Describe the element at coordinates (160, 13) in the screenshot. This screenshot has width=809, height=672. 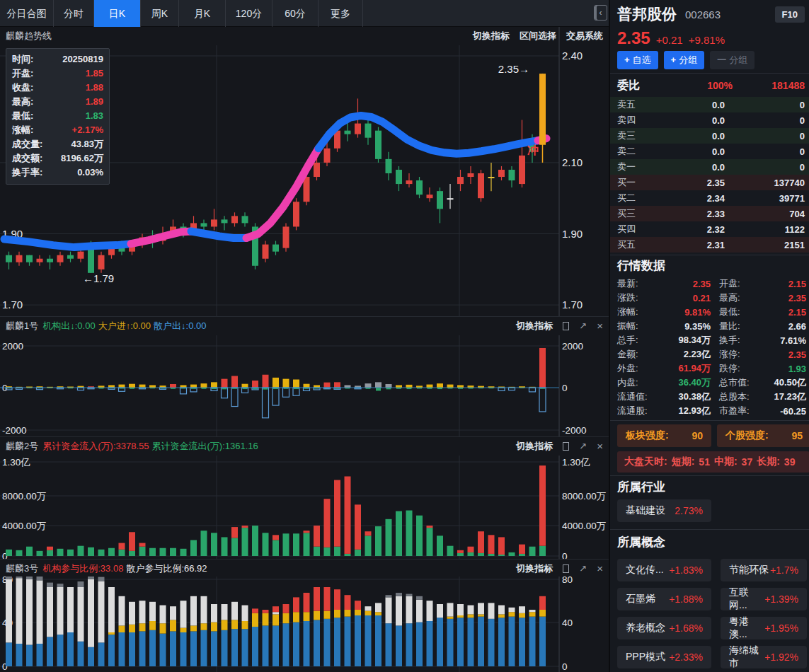
I see `tab-周K: 周K` at that location.